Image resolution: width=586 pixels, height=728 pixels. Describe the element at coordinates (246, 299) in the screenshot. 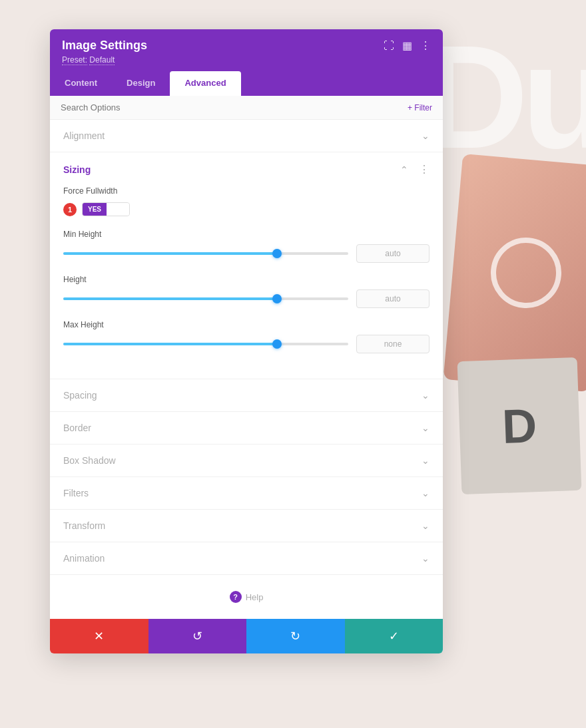

I see `height-control` at that location.